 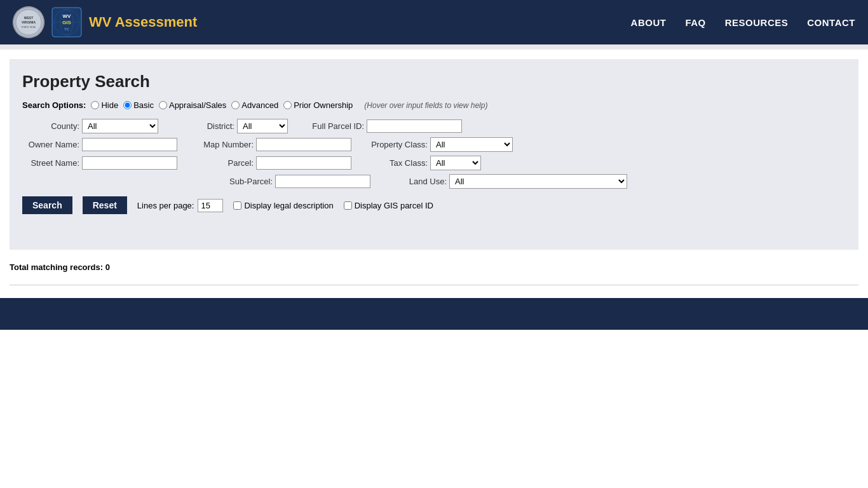 What do you see at coordinates (348, 206) in the screenshot?
I see `display-gis-checkbox` at bounding box center [348, 206].